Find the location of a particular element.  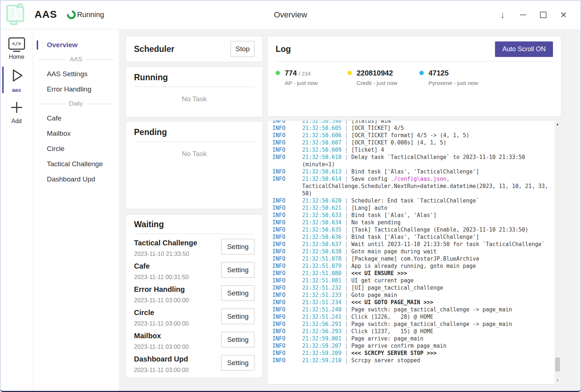

auto-scroll-button: Auto Scroll ON is located at coordinates (524, 49).